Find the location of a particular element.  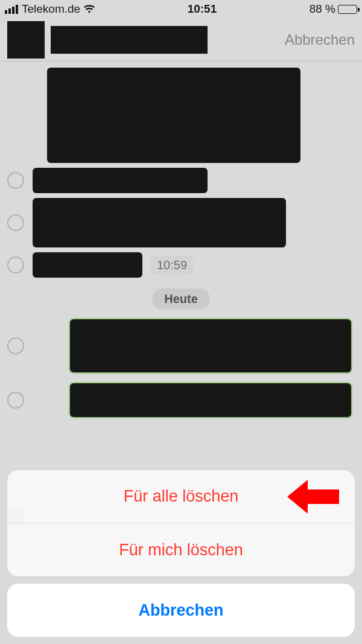

sheet-cancel-button: Abbrechen is located at coordinates (181, 610).